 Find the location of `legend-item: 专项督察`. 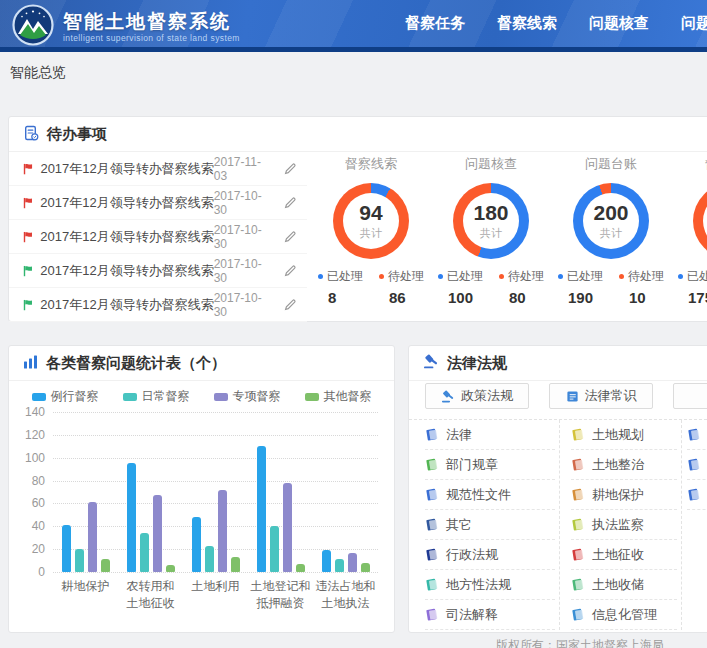

legend-item: 专项督察 is located at coordinates (248, 396).